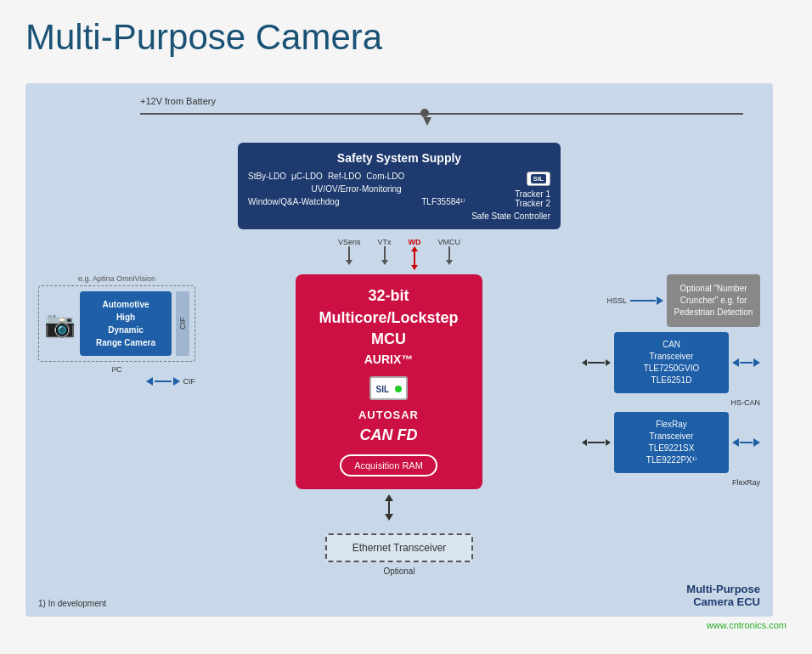 The height and width of the screenshot is (654, 812). Describe the element at coordinates (647, 301) in the screenshot. I see `hssl-arrow` at that location.